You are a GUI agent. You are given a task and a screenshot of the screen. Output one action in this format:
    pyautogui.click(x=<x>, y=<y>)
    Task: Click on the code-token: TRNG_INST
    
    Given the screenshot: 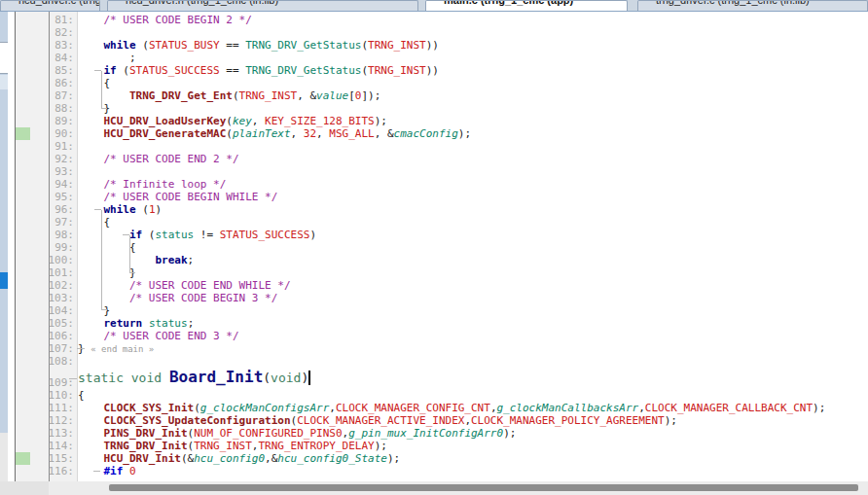 What is the action you would take?
    pyautogui.click(x=397, y=45)
    